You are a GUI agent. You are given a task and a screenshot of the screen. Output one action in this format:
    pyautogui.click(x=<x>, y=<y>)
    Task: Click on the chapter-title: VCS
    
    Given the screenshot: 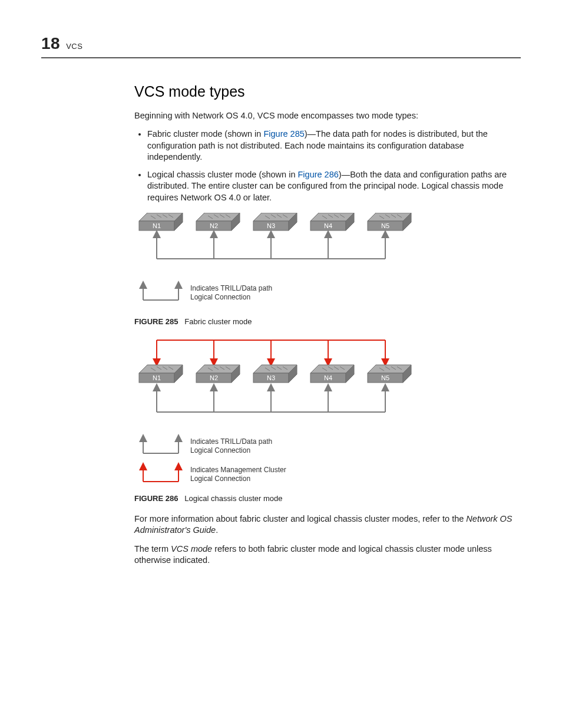 What is the action you would take?
    pyautogui.click(x=74, y=47)
    